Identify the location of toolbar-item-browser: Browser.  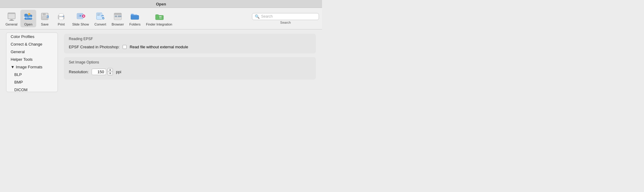
(118, 19).